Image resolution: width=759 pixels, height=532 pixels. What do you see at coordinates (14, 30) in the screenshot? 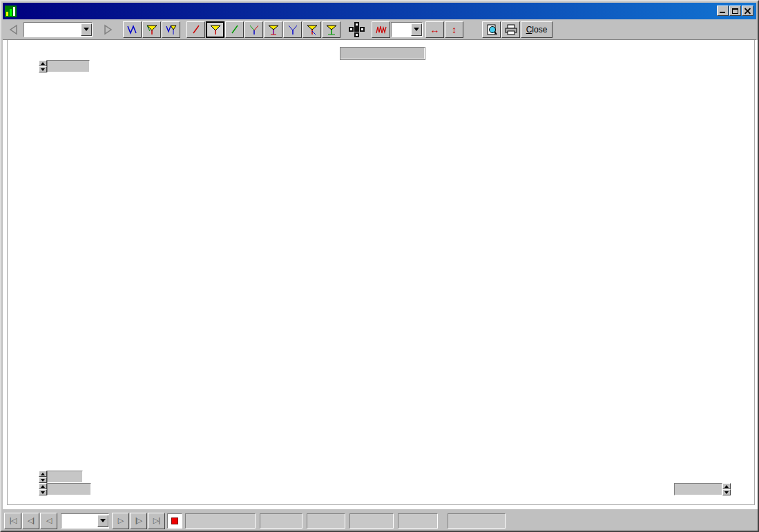
I see `prev-site-button` at bounding box center [14, 30].